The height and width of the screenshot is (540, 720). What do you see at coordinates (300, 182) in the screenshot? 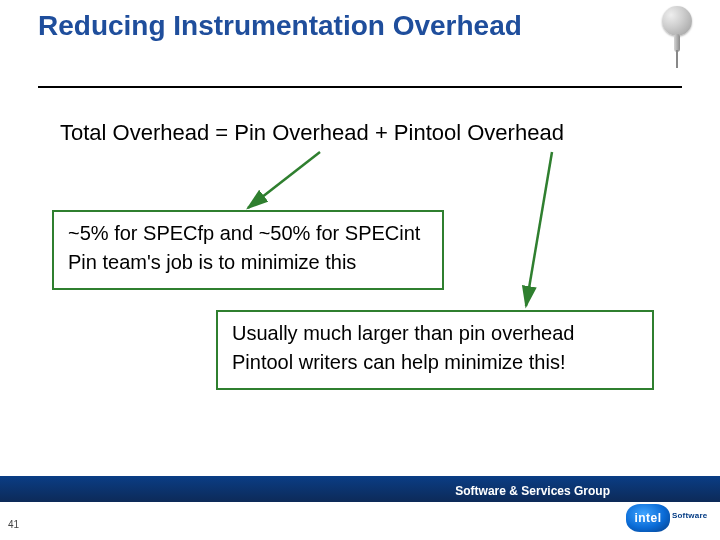
I see `arrow-pin-overhead` at bounding box center [300, 182].